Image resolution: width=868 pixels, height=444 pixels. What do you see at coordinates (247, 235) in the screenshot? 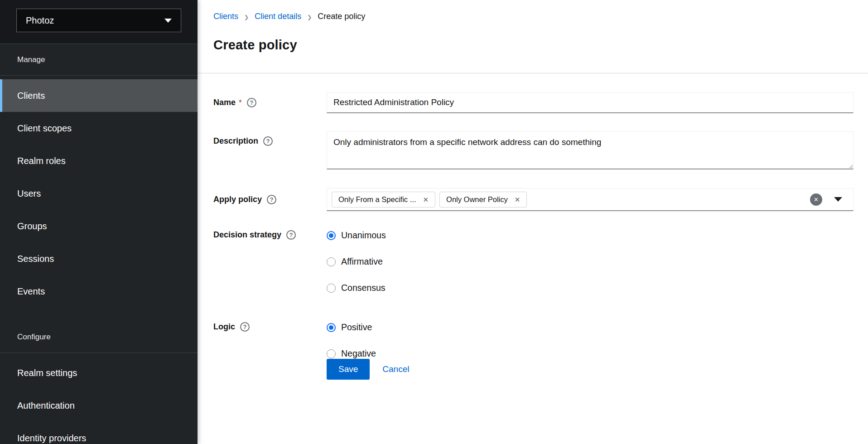
I see `decision-strategy-label: Decision strategy` at bounding box center [247, 235].